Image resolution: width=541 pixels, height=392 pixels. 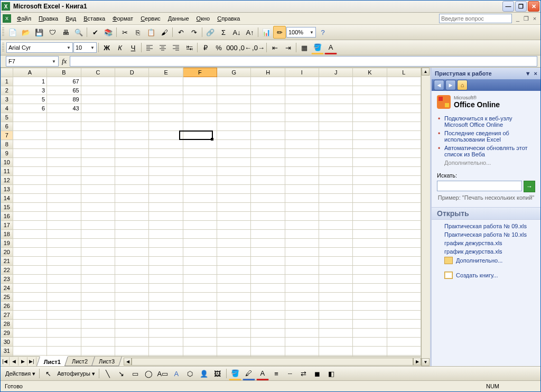 What do you see at coordinates (163, 374) in the screenshot?
I see `textbox-icon: A▭` at bounding box center [163, 374].